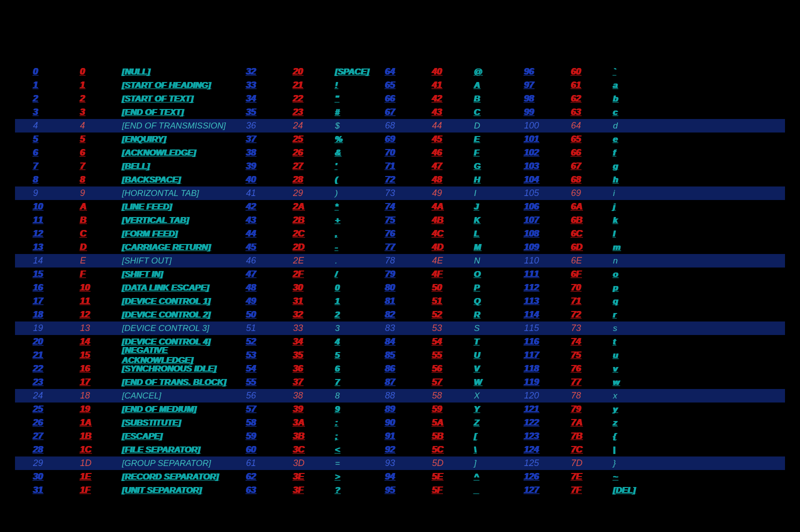 The width and height of the screenshot is (800, 532). What do you see at coordinates (576, 220) in the screenshot?
I see `ascii-block: 1076Bk` at bounding box center [576, 220].